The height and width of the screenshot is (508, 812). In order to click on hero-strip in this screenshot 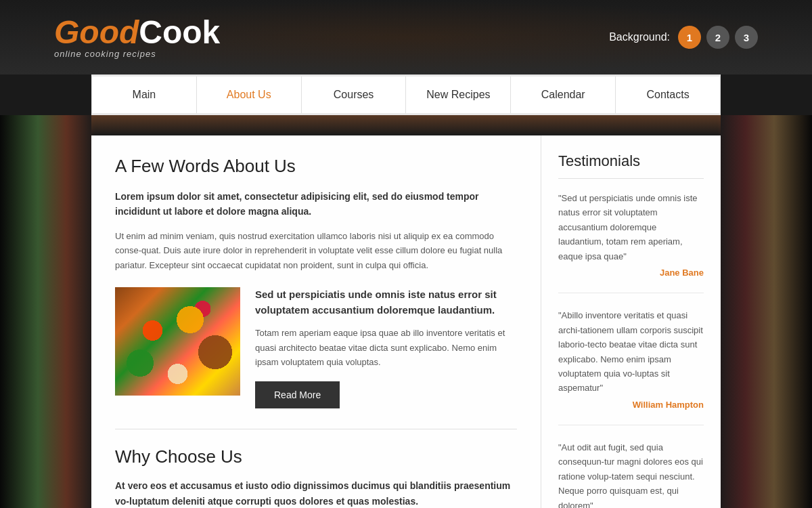, I will do `click(406, 125)`.